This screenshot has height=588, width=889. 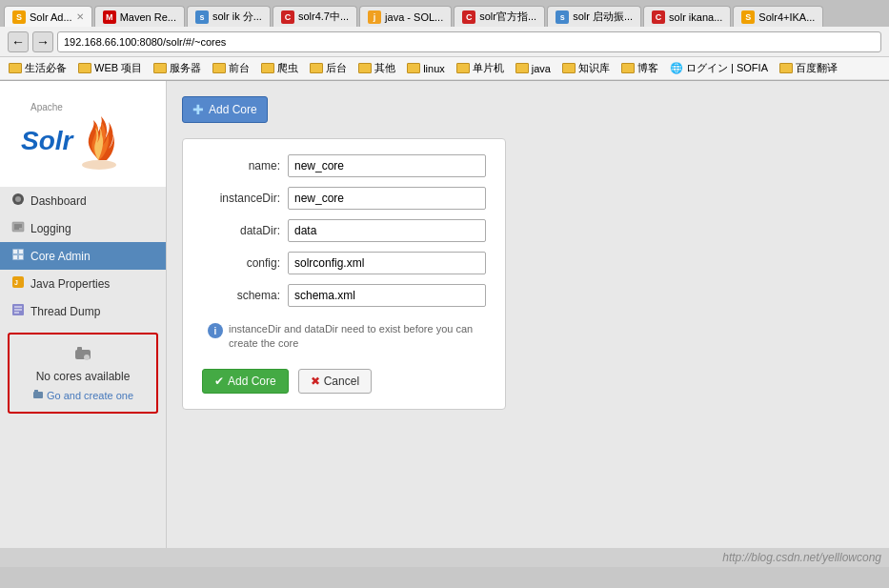 What do you see at coordinates (110, 17) in the screenshot?
I see `tab-favicon-2: M` at bounding box center [110, 17].